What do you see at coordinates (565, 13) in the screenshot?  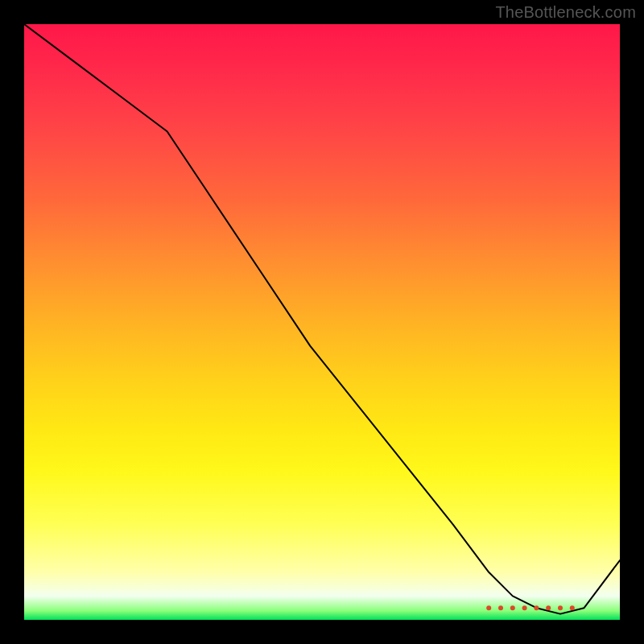 I see `attribution-label: TheBottleneck.com` at bounding box center [565, 13].